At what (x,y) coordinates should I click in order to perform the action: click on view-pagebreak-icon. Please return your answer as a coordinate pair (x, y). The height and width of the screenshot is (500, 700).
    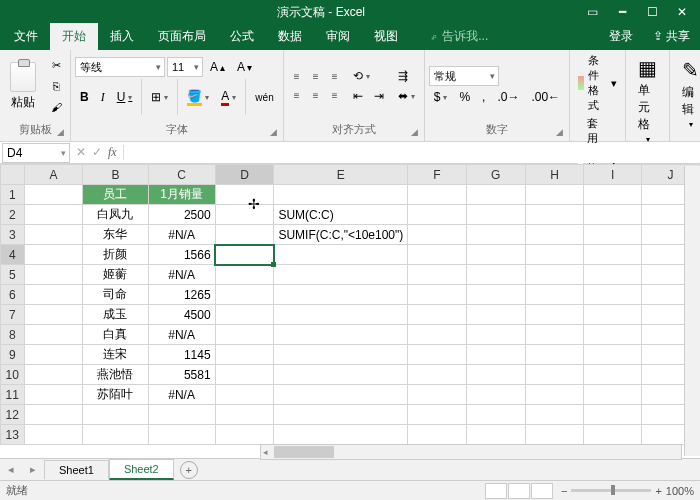
    Looking at the image, I should click on (542, 491).